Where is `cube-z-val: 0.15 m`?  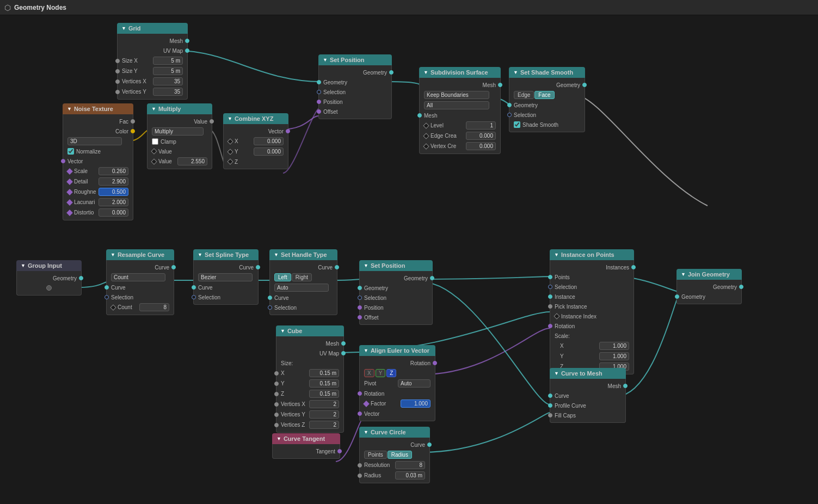 cube-z-val: 0.15 m is located at coordinates (324, 394).